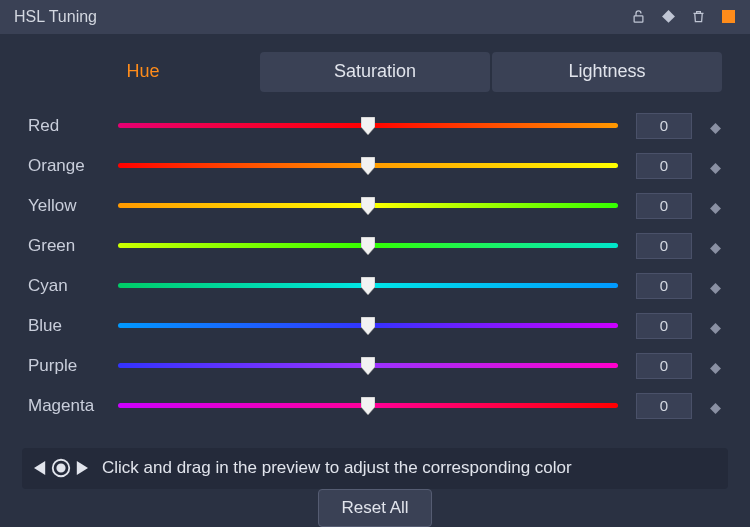 Image resolution: width=750 pixels, height=527 pixels. Describe the element at coordinates (375, 406) in the screenshot. I see `color-row-magenta: Magenta0` at that location.